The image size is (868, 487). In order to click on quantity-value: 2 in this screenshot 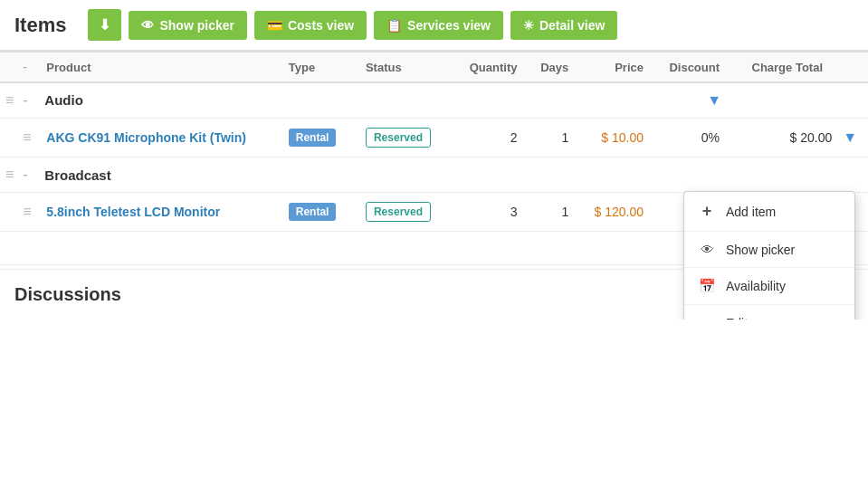, I will do `click(514, 138)`.